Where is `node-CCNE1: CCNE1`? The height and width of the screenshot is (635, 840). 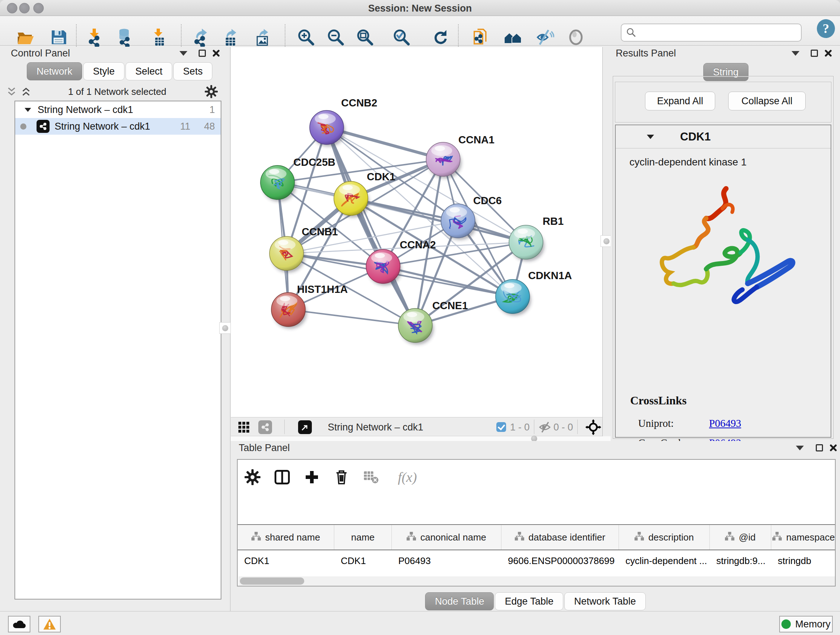 node-CCNE1: CCNE1 is located at coordinates (433, 322).